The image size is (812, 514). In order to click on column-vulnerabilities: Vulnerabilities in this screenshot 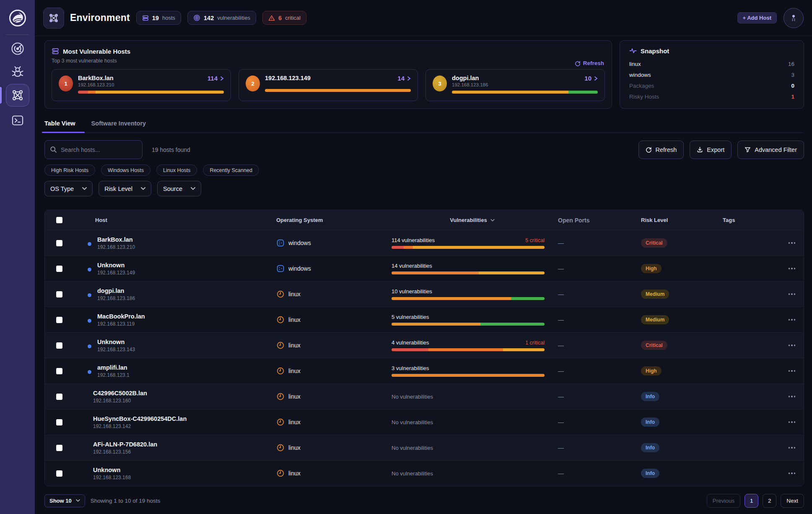, I will do `click(471, 220)`.